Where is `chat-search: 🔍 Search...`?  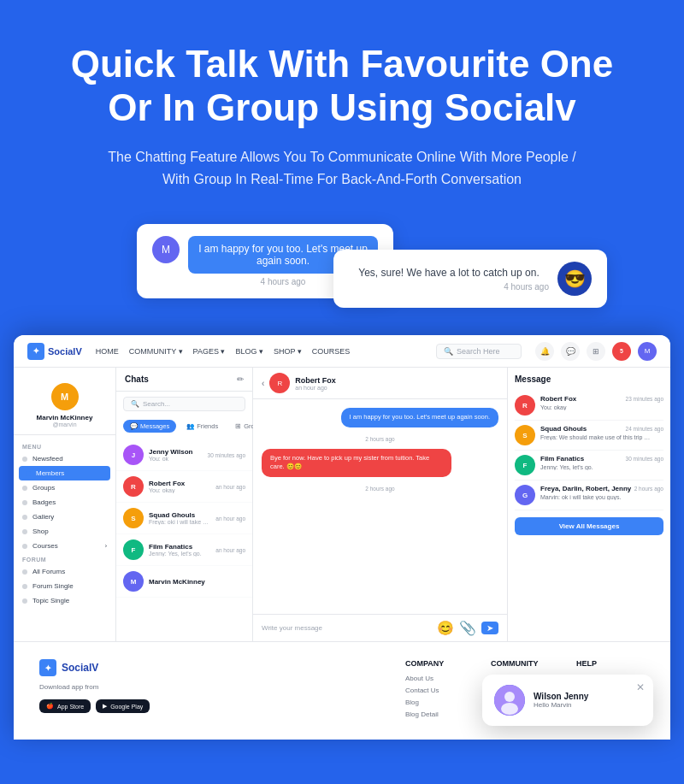 chat-search: 🔍 Search... is located at coordinates (185, 404).